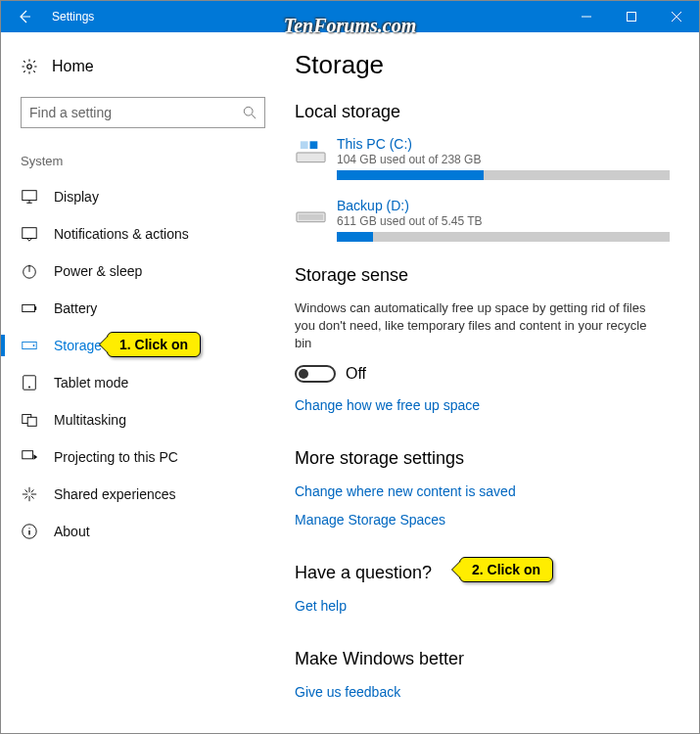  I want to click on notifications-icon, so click(29, 234).